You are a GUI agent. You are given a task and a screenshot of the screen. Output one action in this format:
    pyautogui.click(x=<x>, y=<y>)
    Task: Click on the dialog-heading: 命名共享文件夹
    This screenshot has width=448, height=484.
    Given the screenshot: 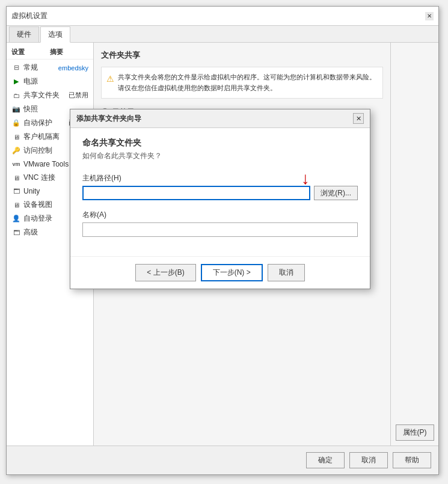 What is the action you would take?
    pyautogui.click(x=220, y=143)
    